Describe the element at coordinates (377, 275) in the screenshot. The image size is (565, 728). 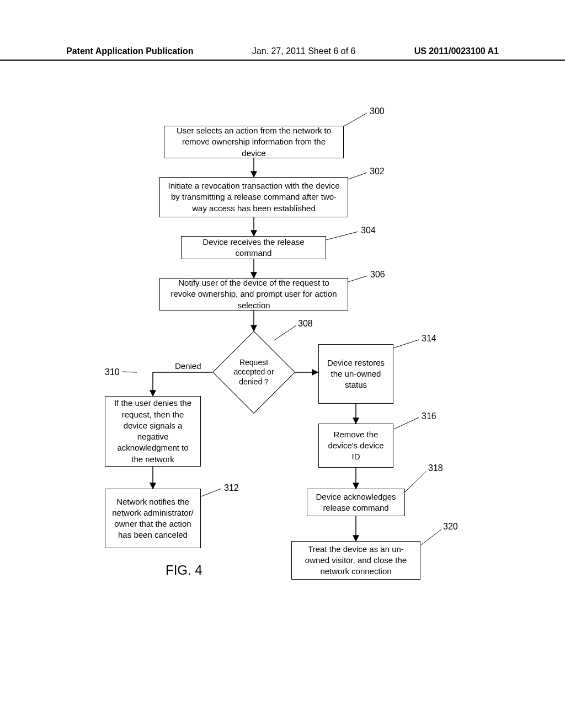
I see `ref-306: 306` at that location.